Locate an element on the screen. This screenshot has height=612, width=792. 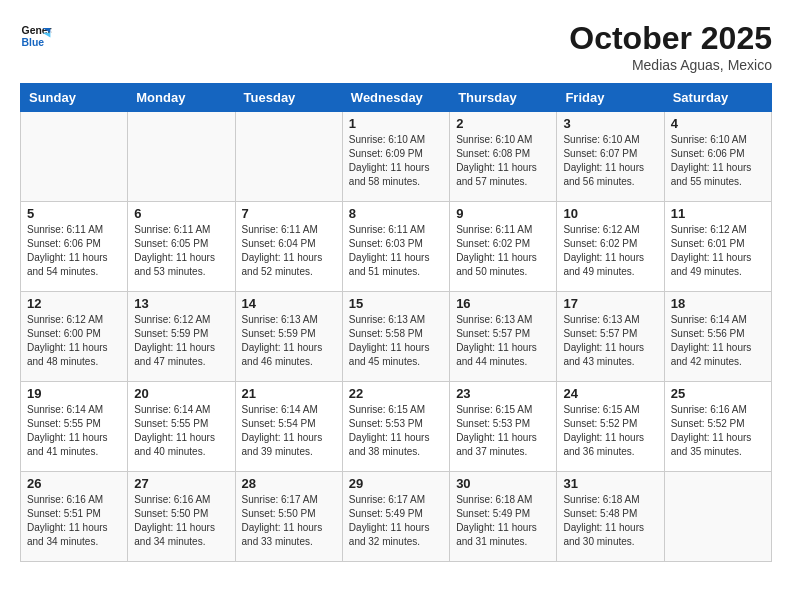
day-number: 26 is located at coordinates (74, 484).